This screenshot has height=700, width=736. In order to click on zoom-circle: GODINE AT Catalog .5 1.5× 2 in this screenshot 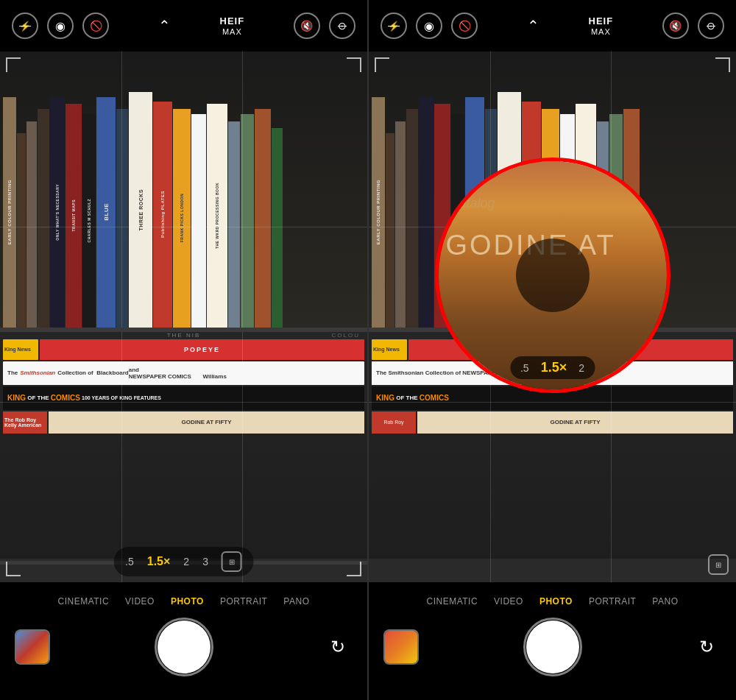, I will do `click(553, 275)`.